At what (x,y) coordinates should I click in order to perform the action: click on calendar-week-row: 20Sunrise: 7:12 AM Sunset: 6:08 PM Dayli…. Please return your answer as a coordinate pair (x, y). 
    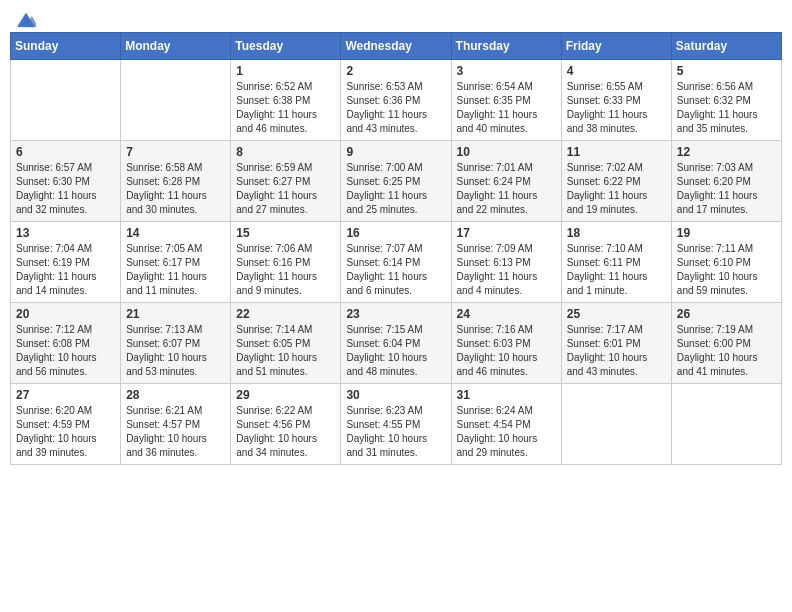
    Looking at the image, I should click on (396, 344).